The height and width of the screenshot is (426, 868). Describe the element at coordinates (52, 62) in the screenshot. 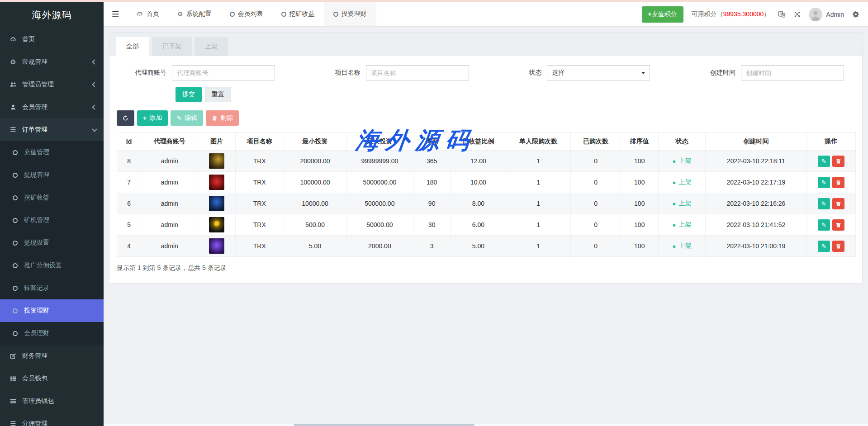

I see `sidebar-item-1: ⚙常规管理` at that location.